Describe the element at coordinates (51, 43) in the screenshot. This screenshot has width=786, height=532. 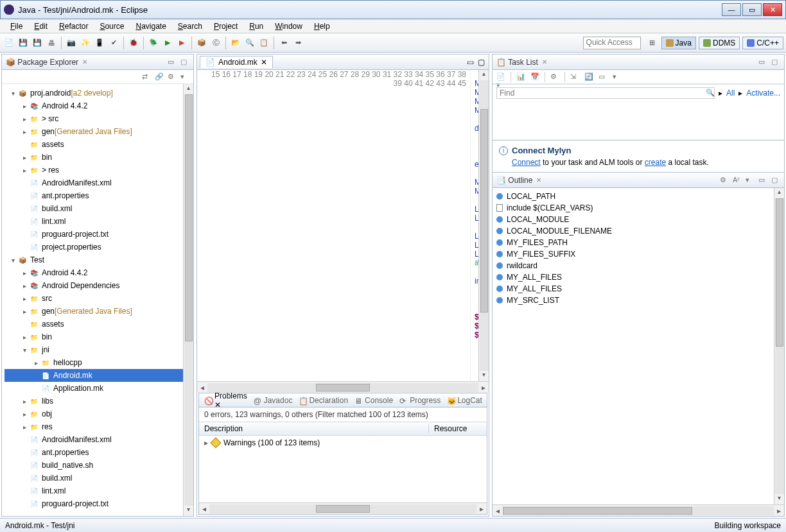
I see `print-icon: 🖶` at that location.